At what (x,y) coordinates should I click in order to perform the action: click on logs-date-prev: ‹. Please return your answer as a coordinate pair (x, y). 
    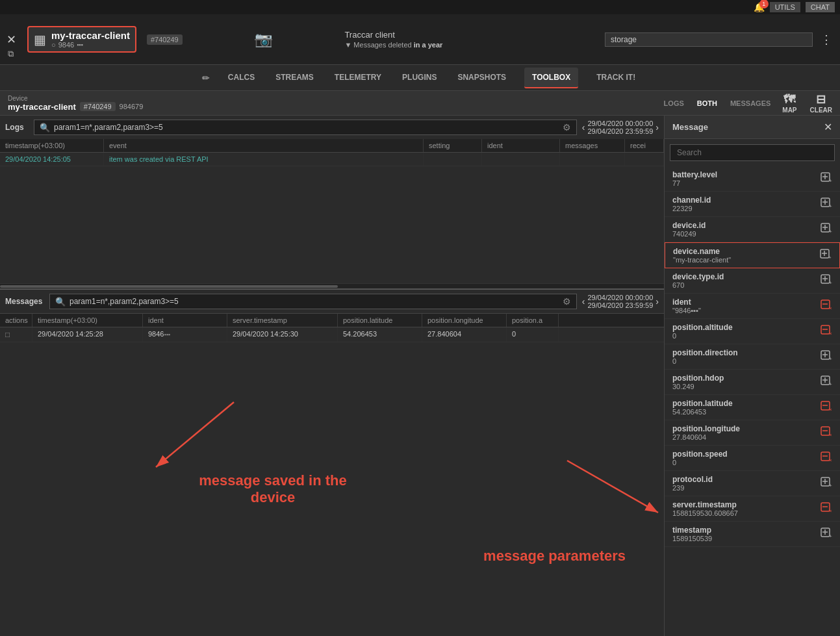
    Looking at the image, I should click on (583, 127).